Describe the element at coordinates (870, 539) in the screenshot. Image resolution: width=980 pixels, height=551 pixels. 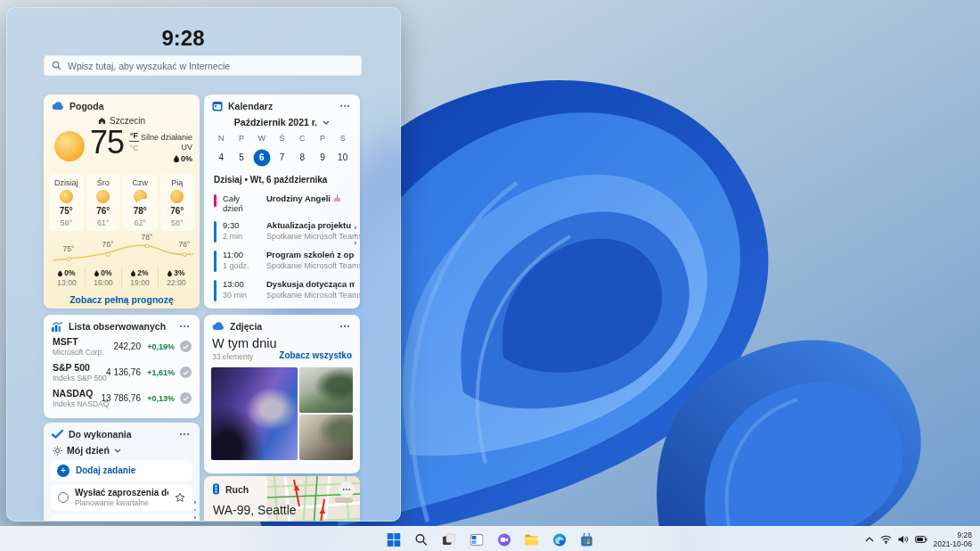
I see `chevron-up-icon` at that location.